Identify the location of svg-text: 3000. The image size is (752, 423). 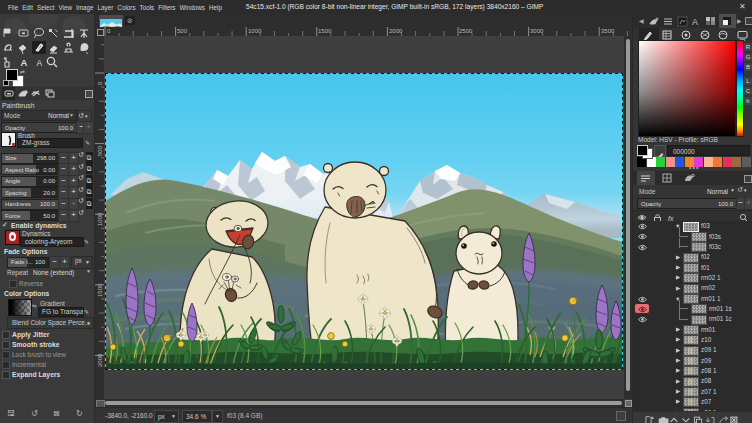
(537, 31).